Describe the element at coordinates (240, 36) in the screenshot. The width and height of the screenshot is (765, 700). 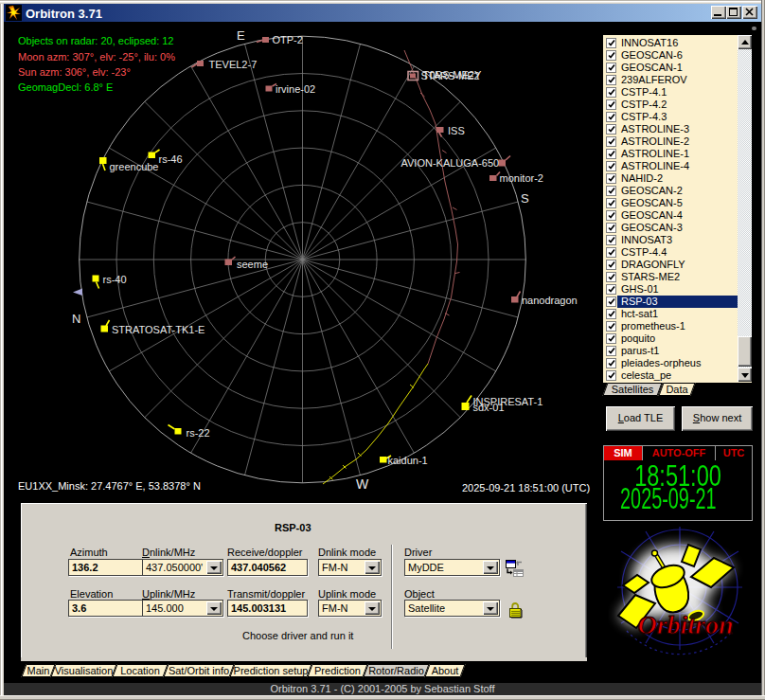
I see `svg-text: E` at that location.